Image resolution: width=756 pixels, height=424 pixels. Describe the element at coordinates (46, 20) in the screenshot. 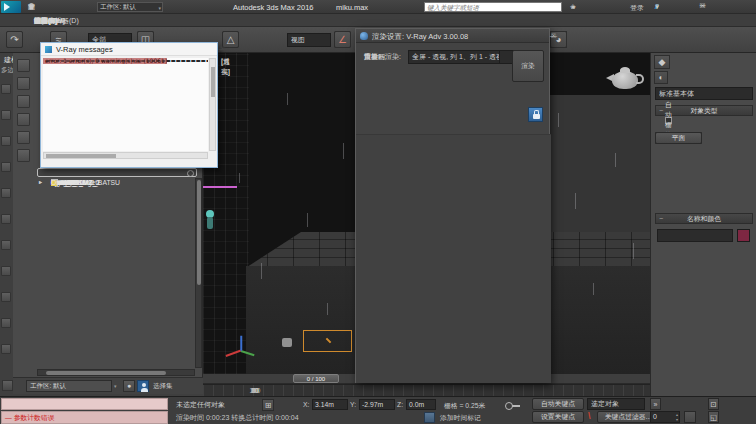

I see `menu-item: 帮助(H)` at that location.